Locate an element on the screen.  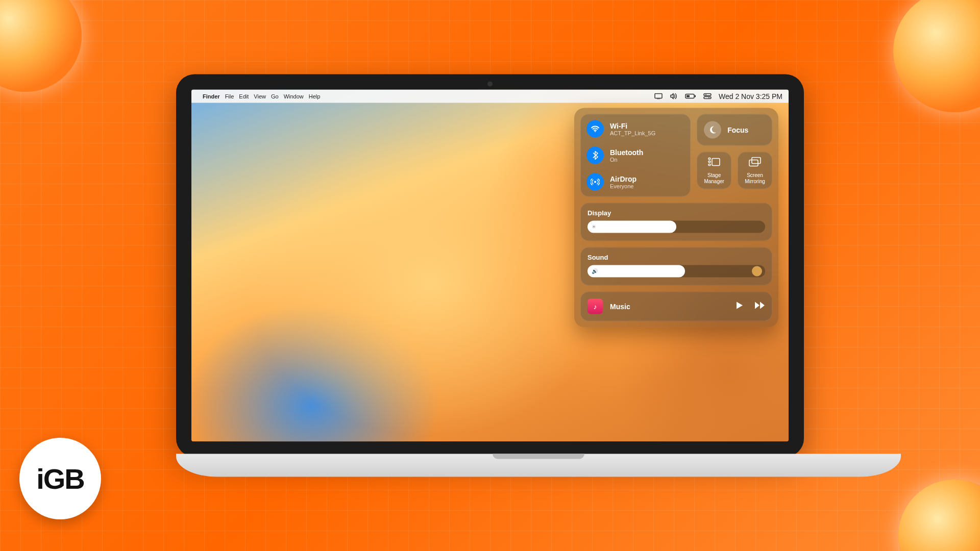
bluetooth-icon is located at coordinates (595, 156).